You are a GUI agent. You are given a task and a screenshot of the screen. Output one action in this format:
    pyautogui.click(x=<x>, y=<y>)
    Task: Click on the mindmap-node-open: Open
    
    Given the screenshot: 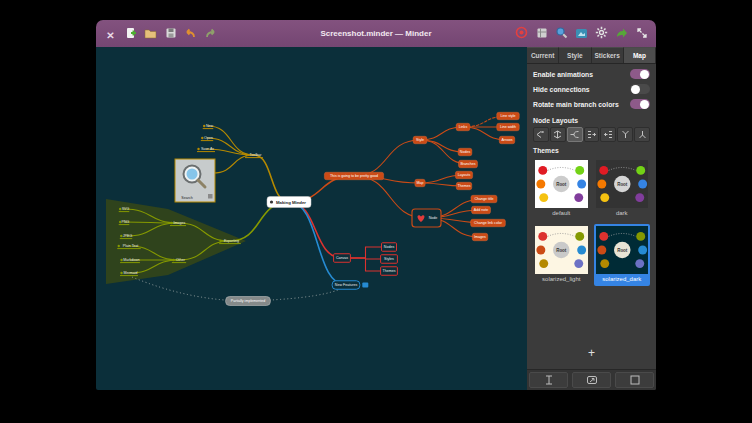 What is the action you would take?
    pyautogui.click(x=207, y=138)
    